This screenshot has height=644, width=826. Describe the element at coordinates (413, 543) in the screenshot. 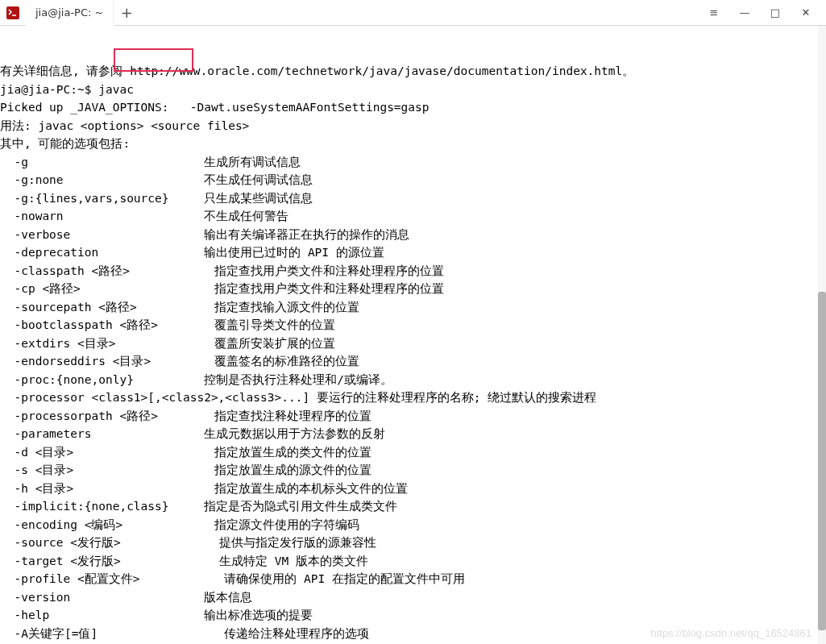

I see `terminal-line: -source <发行版> 提供与指定发行版的源兼容性` at that location.